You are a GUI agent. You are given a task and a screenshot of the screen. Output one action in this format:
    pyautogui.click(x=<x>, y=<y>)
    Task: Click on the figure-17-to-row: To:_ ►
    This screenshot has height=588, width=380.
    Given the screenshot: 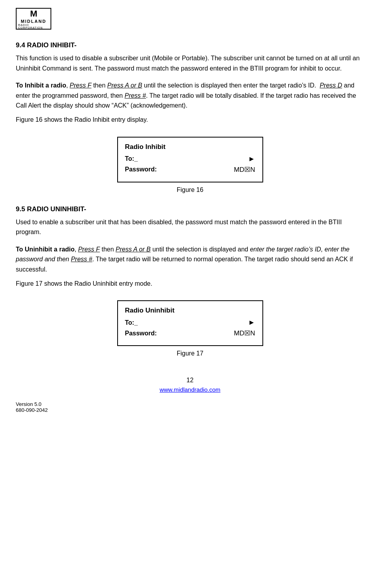 What is the action you would take?
    pyautogui.click(x=190, y=322)
    